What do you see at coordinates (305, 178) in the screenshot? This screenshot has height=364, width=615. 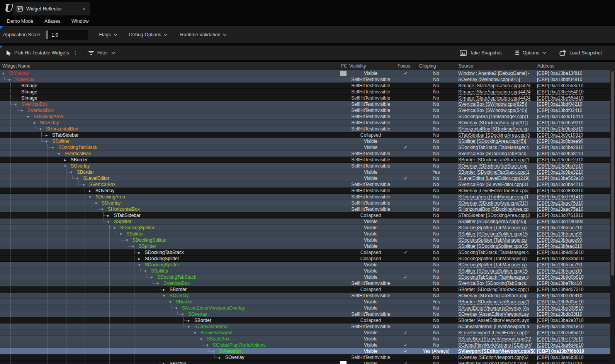 I see `tree-row-sleveleditor-17: ▾SLevelEditorVisible✓NoSLevelEditor [Lev…` at bounding box center [305, 178].